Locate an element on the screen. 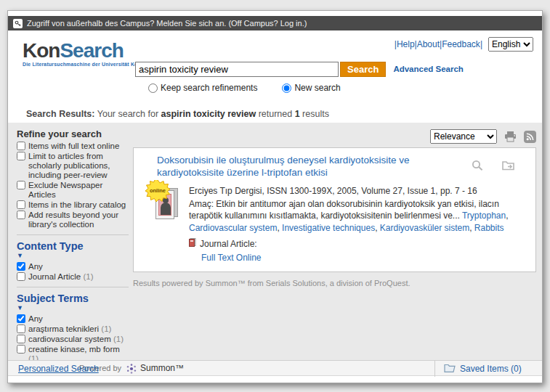  facet-label: Add results beyond your library's collec… is located at coordinates (78, 220).